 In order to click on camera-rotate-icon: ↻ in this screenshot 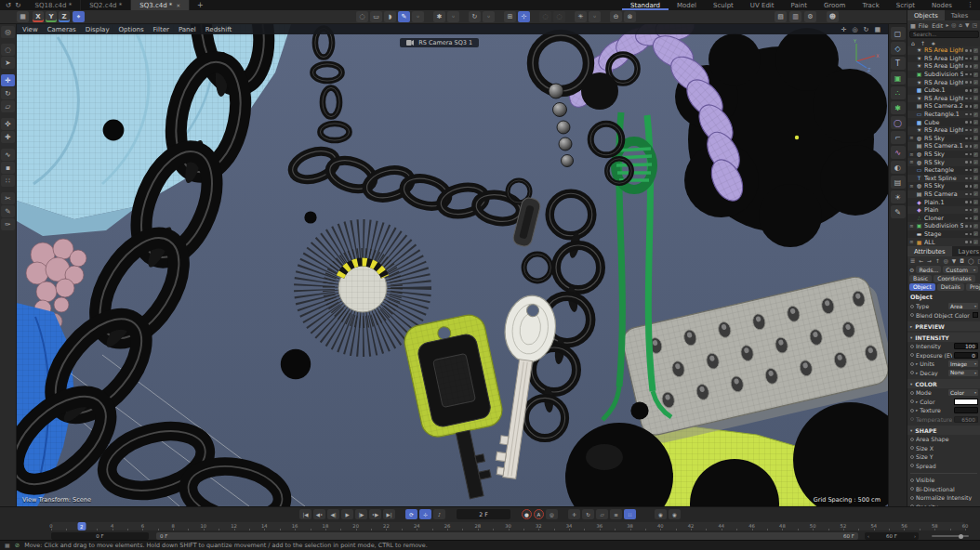, I will do `click(867, 30)`.